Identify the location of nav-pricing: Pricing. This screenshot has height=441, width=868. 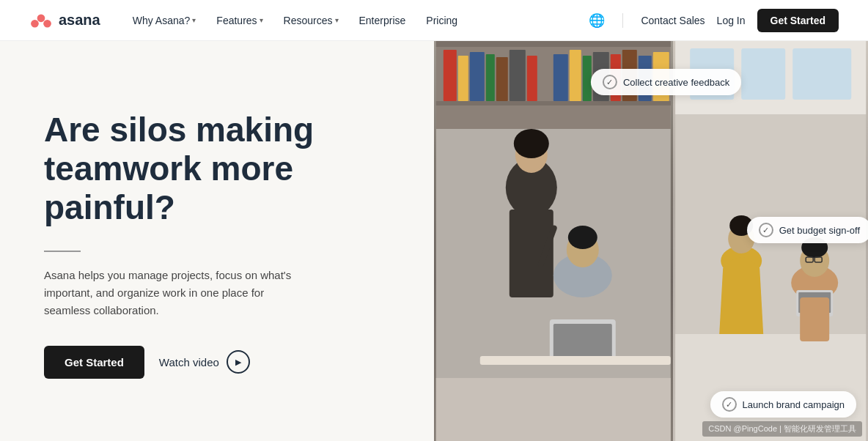
(441, 21).